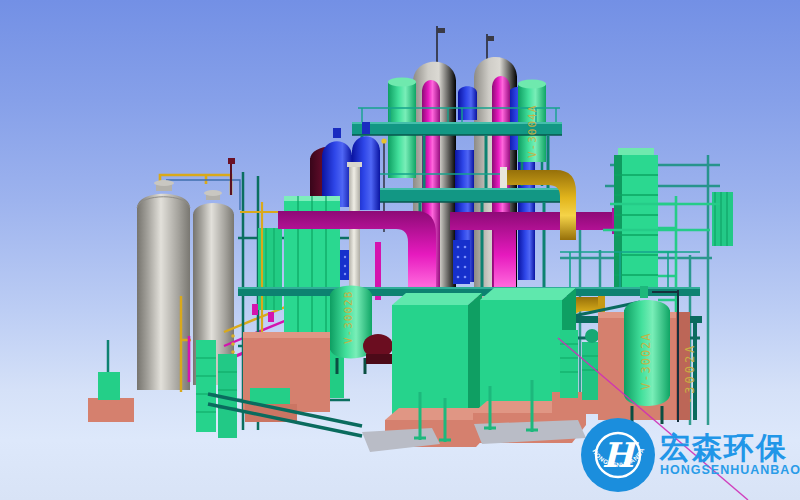 The image size is (800, 500). What do you see at coordinates (690, 374) in the screenshot?
I see `label-p3002a: -3002A` at bounding box center [690, 374].